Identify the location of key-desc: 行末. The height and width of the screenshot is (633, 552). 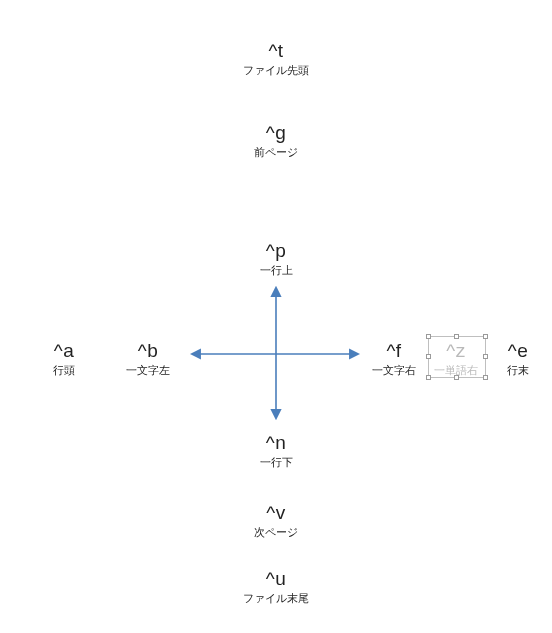
(518, 370).